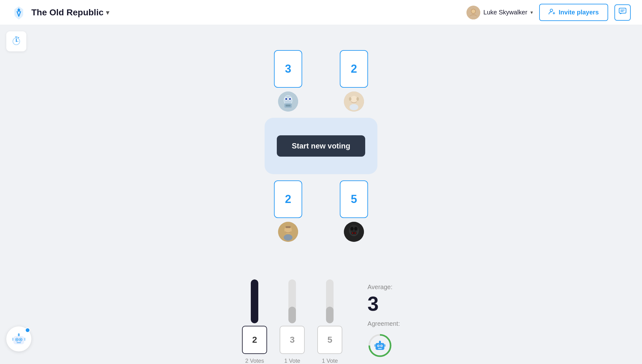 The width and height of the screenshot is (642, 364). What do you see at coordinates (292, 322) in the screenshot?
I see `bar-group-3: 3 1 Vote` at bounding box center [292, 322].